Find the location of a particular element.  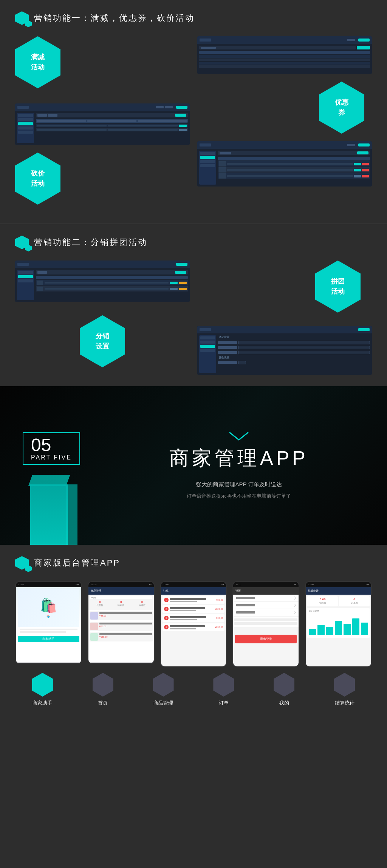

shop-label: 🏪 is located at coordinates (48, 616).